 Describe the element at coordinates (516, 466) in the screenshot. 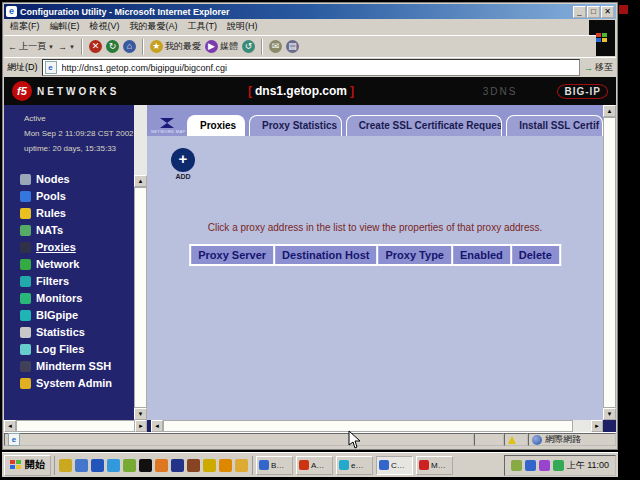

I see `tray-volume-icon` at that location.